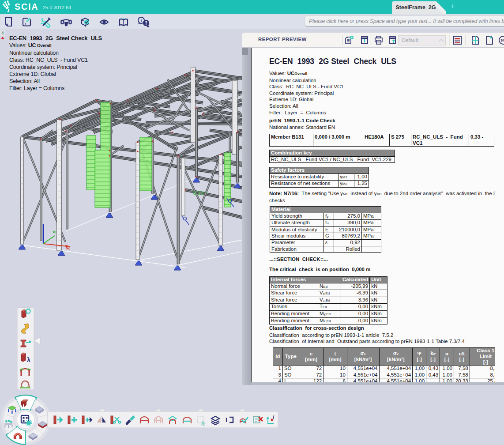 The image size is (504, 445). Describe the element at coordinates (226, 419) in the screenshot. I see `svg-text: I` at that location.